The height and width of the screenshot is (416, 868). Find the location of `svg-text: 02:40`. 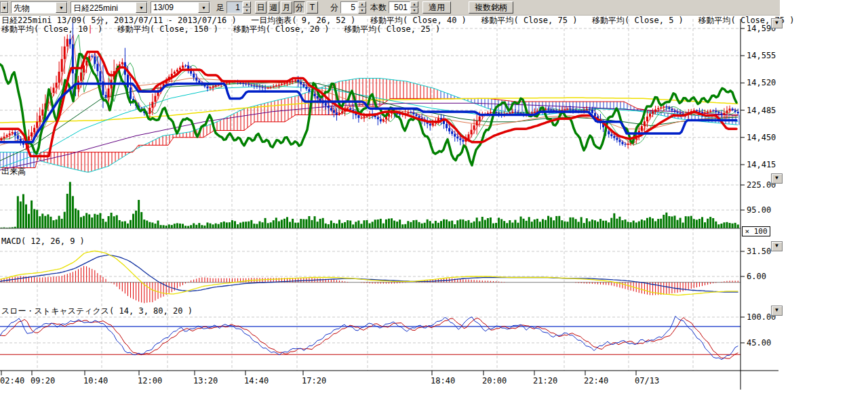

svg-text: 02:40 is located at coordinates (12, 381).